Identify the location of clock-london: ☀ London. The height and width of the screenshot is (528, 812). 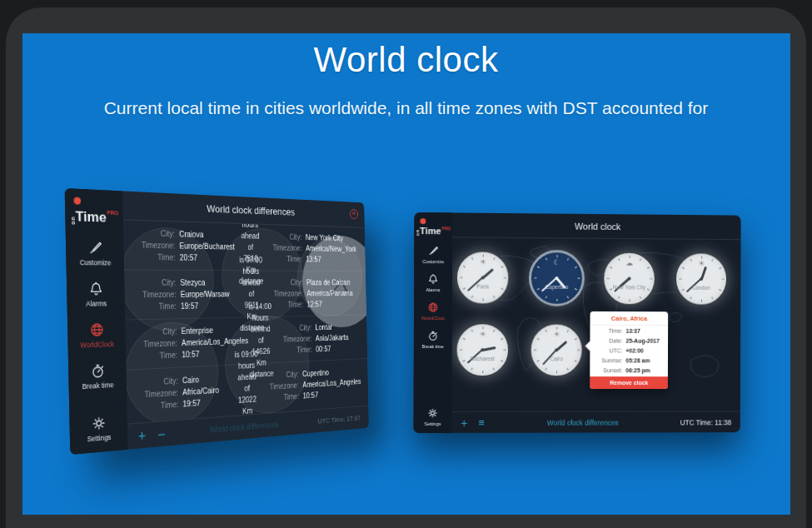
(701, 278).